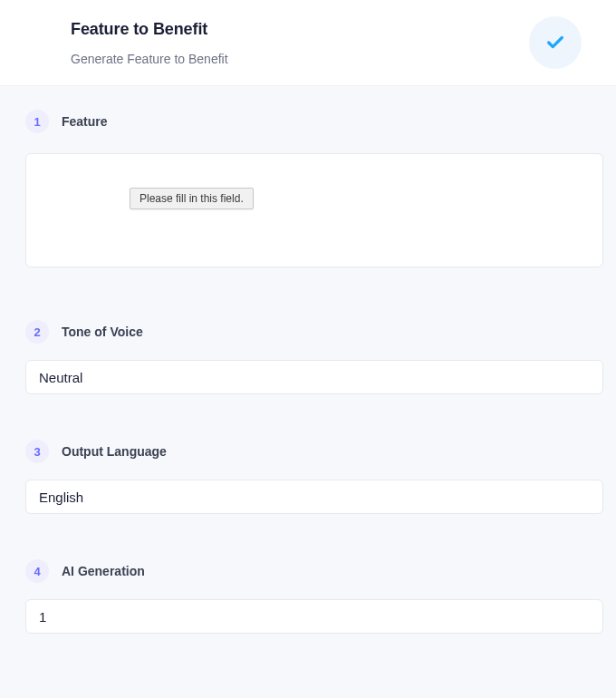 The image size is (616, 698). Describe the element at coordinates (85, 121) in the screenshot. I see `field-label-feature: Feature` at that location.